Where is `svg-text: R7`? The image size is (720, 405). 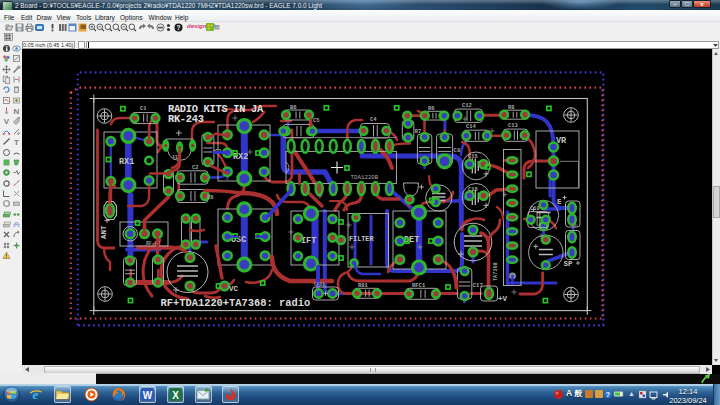
svg-text: R7 is located at coordinates (418, 132).